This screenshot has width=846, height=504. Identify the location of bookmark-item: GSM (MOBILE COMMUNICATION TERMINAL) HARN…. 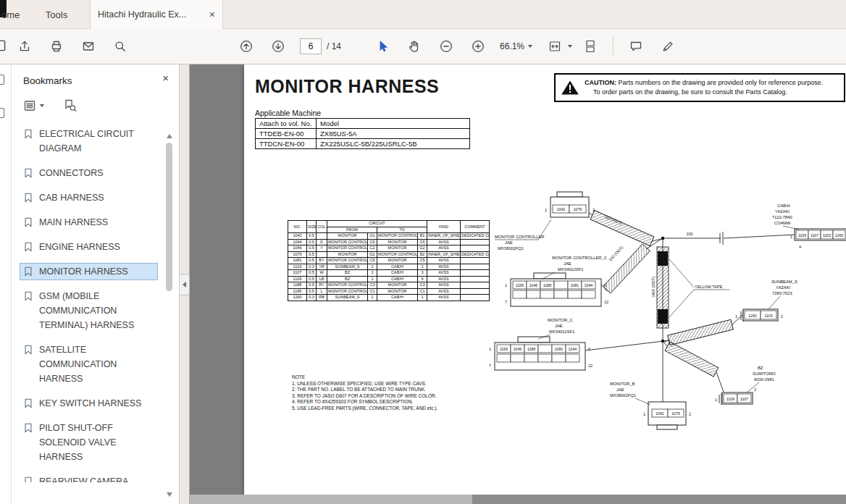
(88, 311).